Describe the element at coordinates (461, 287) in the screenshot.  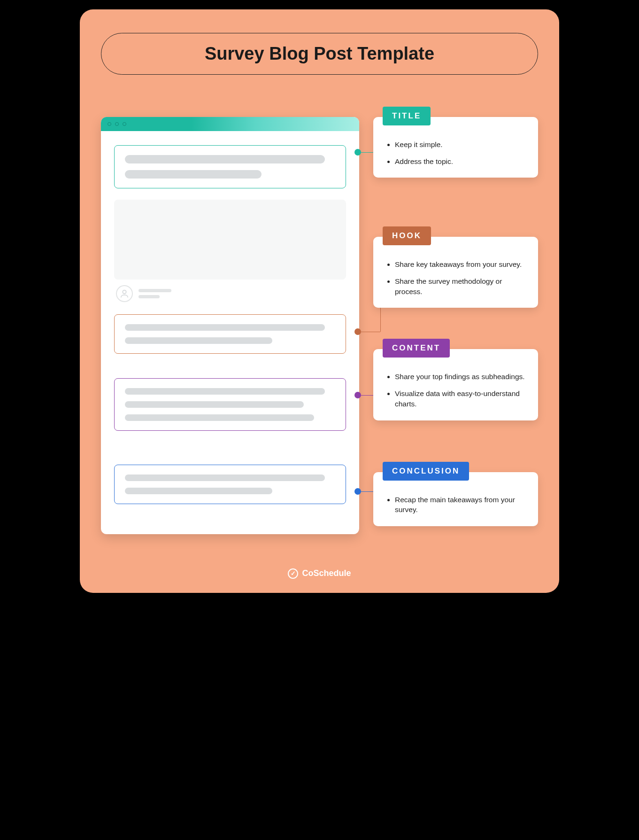
I see `callout-item: Share the survey methodology or process.` at that location.